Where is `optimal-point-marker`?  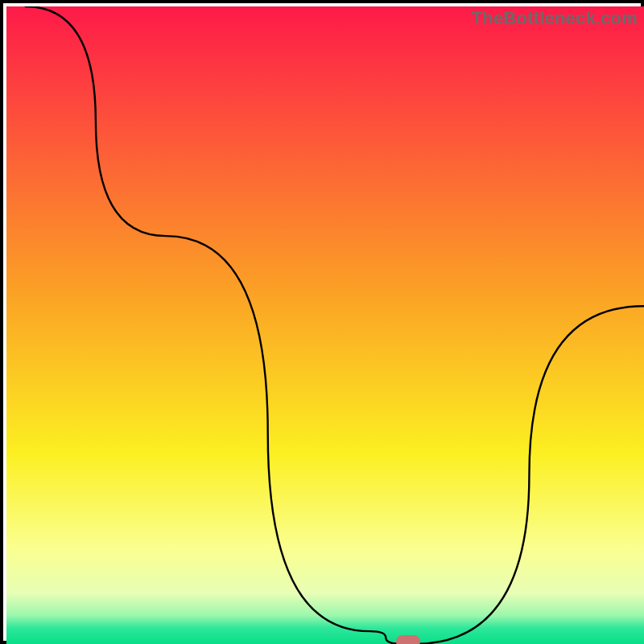 optimal-point-marker is located at coordinates (408, 639).